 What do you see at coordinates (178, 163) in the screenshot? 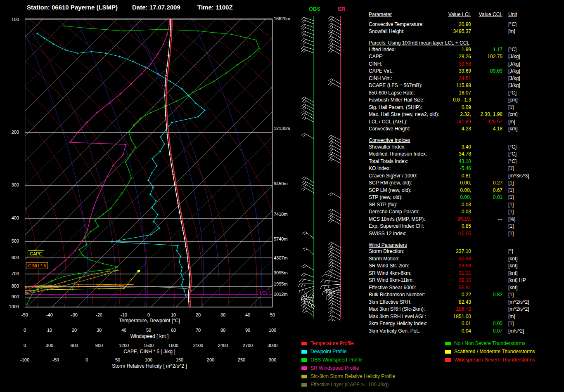
I see `temperature-profile` at bounding box center [178, 163].